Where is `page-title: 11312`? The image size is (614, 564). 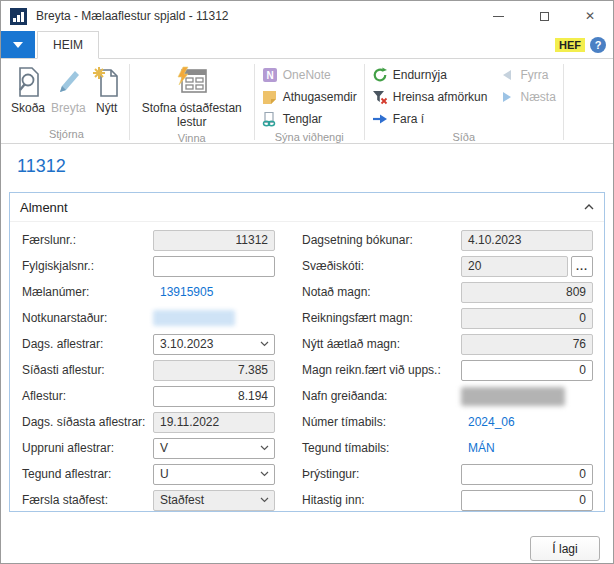
page-title: 11312 is located at coordinates (42, 166).